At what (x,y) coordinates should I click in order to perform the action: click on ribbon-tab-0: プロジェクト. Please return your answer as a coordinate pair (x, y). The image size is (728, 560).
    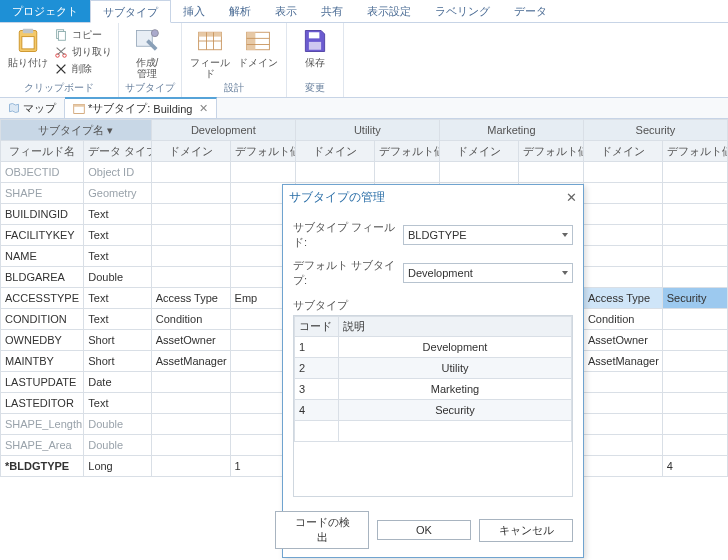
    Looking at the image, I should click on (45, 11).